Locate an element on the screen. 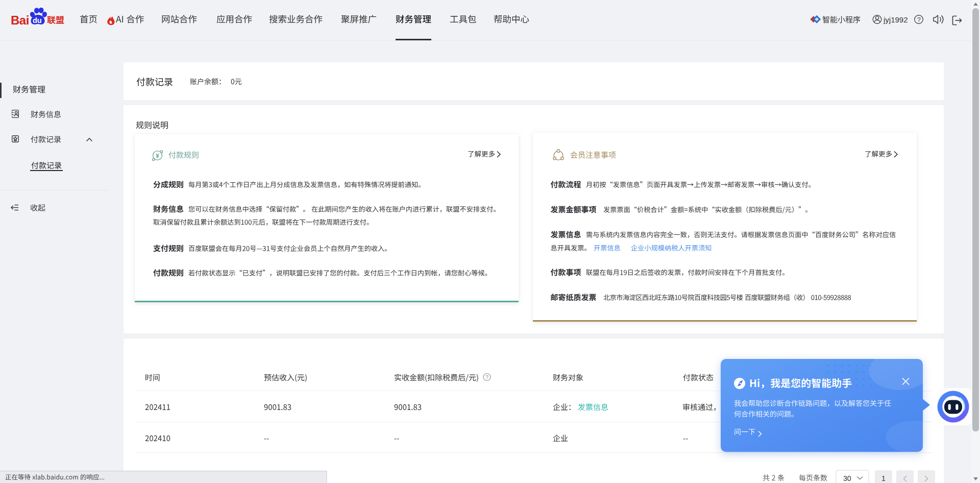 This screenshot has width=980, height=483. svg-text: Bai is located at coordinates (20, 20).